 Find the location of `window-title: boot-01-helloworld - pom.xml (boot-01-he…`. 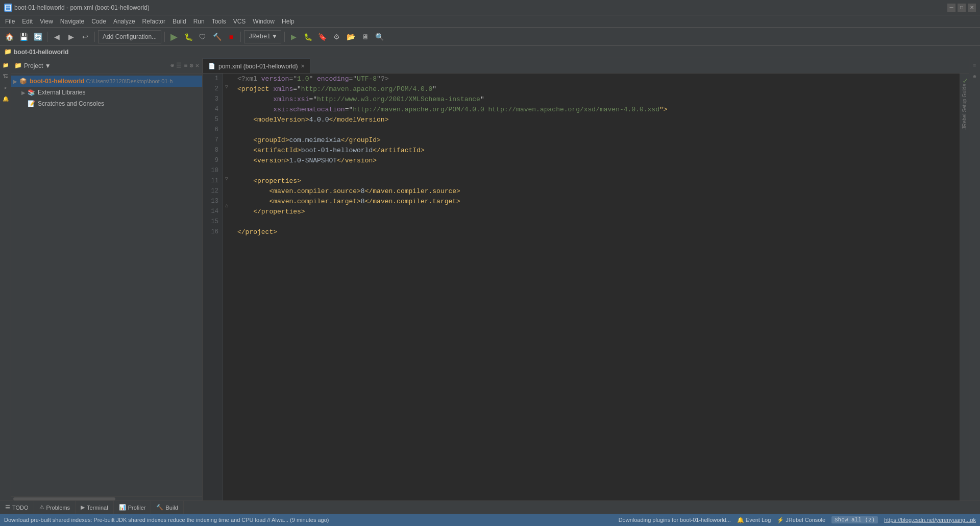

window-title: boot-01-helloworld - pom.xml (boot-01-he… is located at coordinates (82, 8).